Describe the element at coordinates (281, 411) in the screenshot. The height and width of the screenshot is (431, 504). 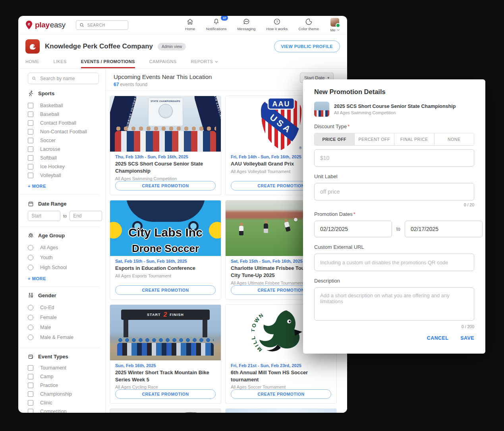
I see `event-image-blue-crowd-photo` at that location.